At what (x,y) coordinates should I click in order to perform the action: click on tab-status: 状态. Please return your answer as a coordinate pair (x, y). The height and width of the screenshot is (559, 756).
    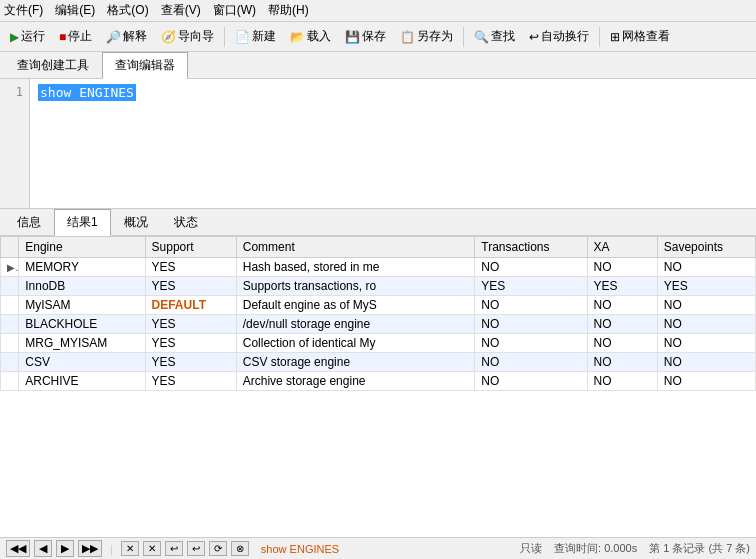
    Looking at the image, I should click on (186, 222).